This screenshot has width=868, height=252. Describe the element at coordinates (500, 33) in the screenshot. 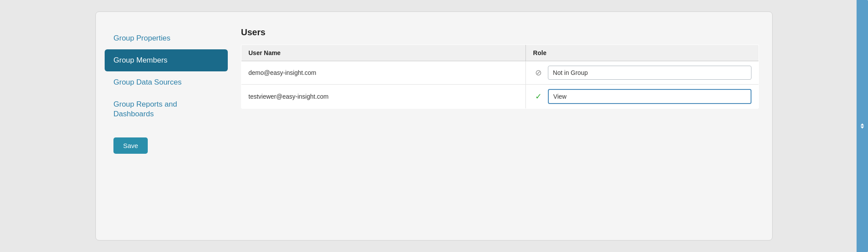

I see `section-title: Users` at that location.